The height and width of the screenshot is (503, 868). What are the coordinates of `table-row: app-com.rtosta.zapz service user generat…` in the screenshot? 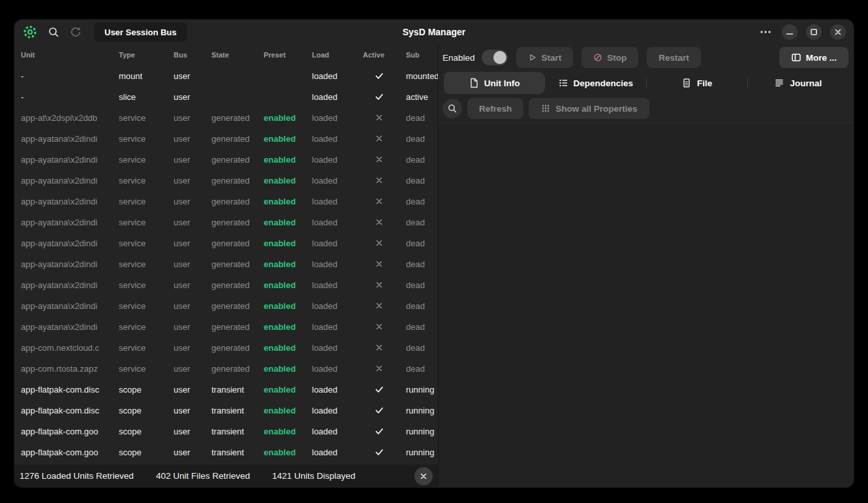 It's located at (226, 368).